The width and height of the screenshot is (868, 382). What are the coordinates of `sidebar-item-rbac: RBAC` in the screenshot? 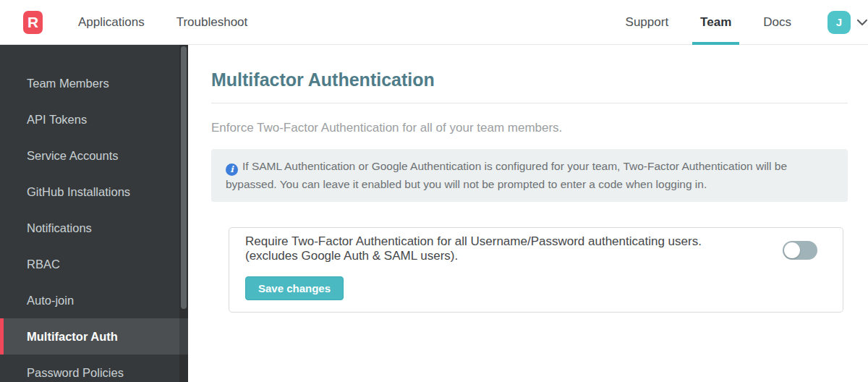 It's located at (94, 264).